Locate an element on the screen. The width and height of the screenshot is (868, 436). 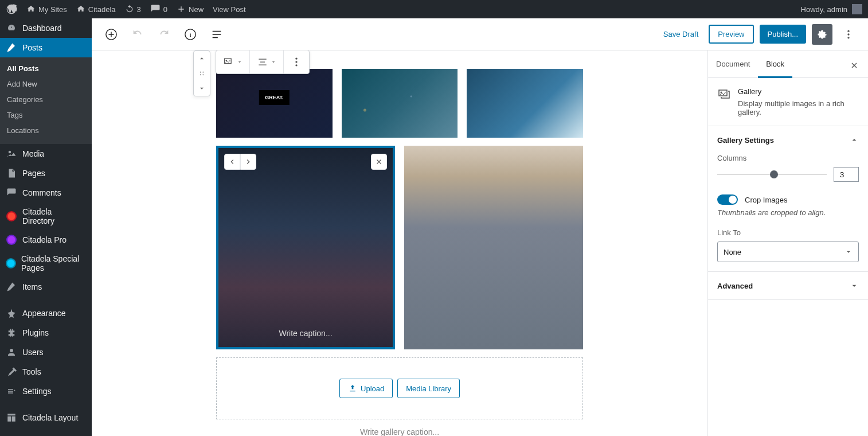
sidebar-item-dashboard: Dashboard is located at coordinates (46, 28).